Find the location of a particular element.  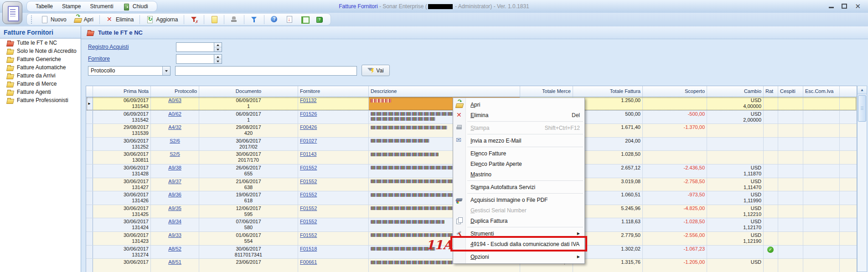

toolbar-button-filter-remove is located at coordinates (194, 19).